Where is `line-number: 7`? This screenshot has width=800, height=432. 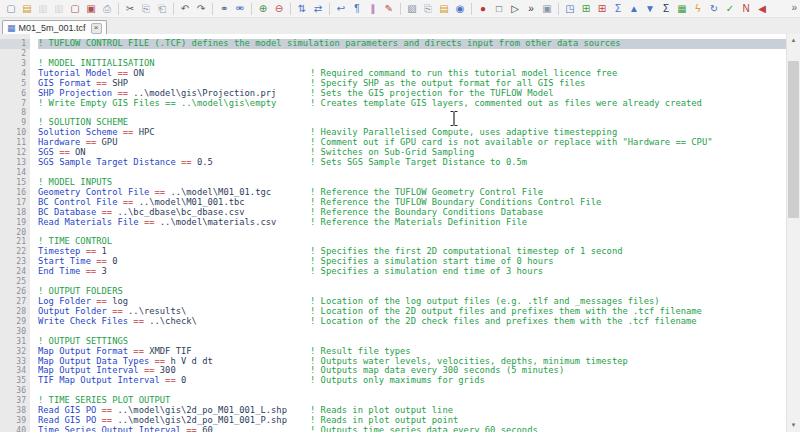 line-number: 7 is located at coordinates (15, 104).